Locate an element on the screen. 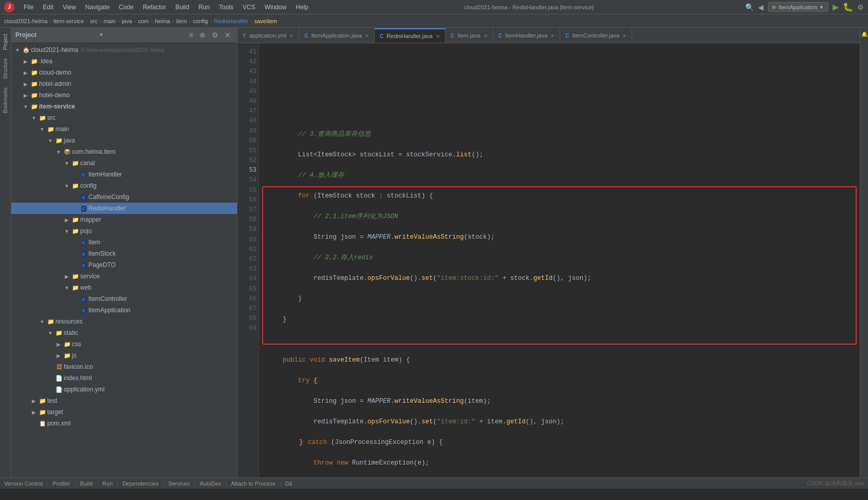 The width and height of the screenshot is (868, 500). menu-run: Run is located at coordinates (204, 7).